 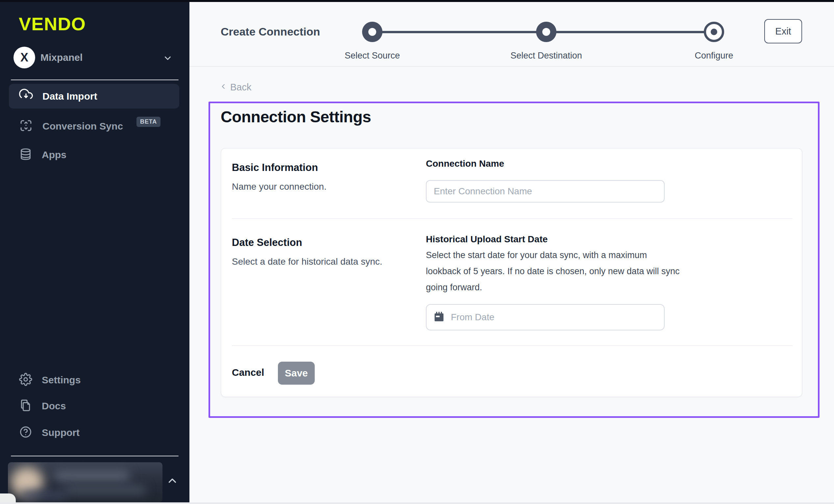 I want to click on cloud-download-icon, so click(x=26, y=96).